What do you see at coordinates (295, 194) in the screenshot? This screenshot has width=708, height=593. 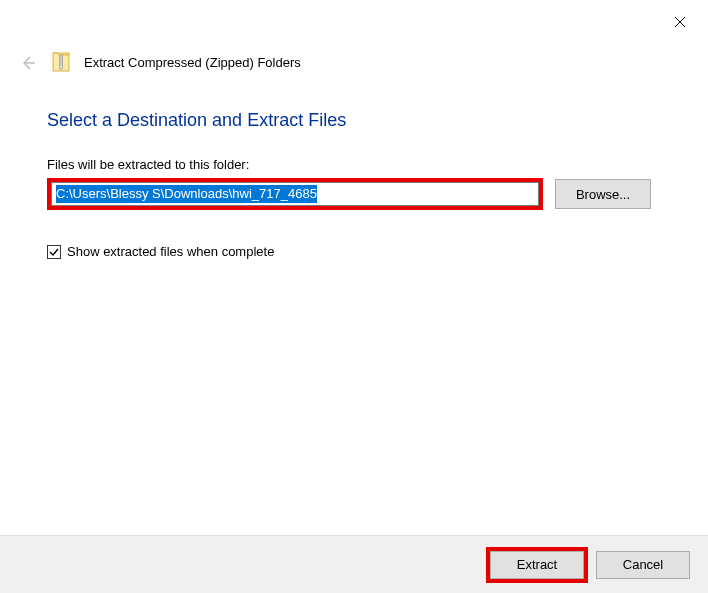 I see `path-highlight: C:\Users\Blessy S\Downloads\hwi_717_4685` at bounding box center [295, 194].